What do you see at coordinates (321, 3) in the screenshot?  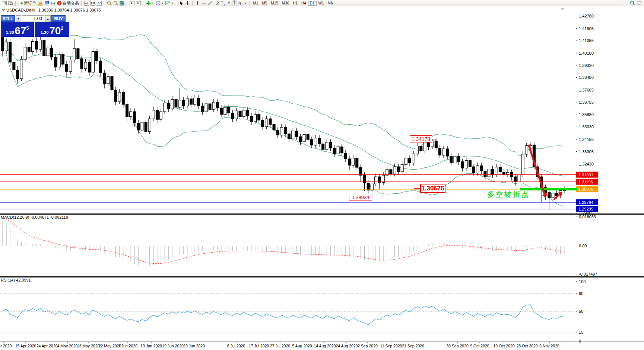 I see `timeframe-w1-button: W1` at bounding box center [321, 3].